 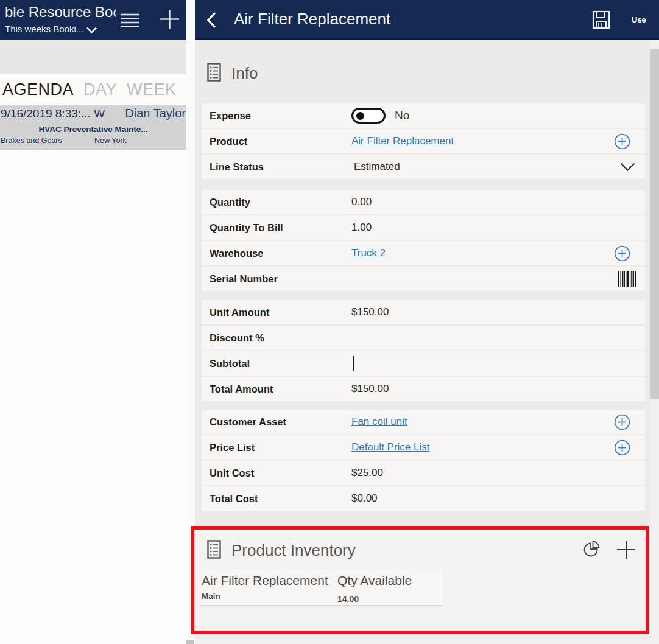 I want to click on booking-start-time: 9/16/2019 8:33:... W, so click(x=52, y=114).